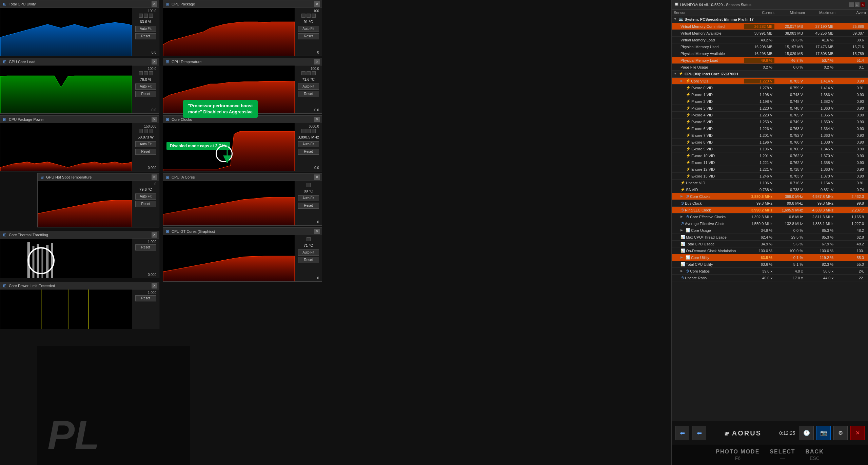 Image resolution: width=868 pixels, height=465 pixels. Describe the element at coordinates (770, 176) in the screenshot. I see `ecore13-vid-row: ⚡E-core 13 VID 1.246 V 0.703 V 1.370 V 0…` at that location.